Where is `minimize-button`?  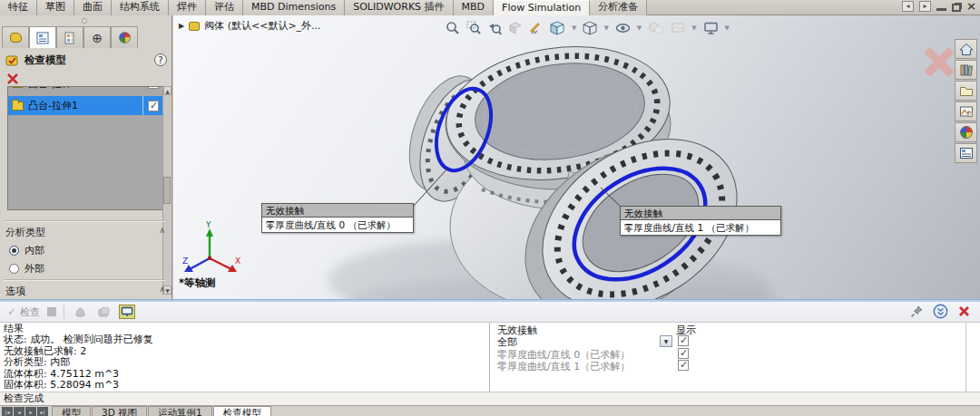
minimize-button is located at coordinates (942, 9).